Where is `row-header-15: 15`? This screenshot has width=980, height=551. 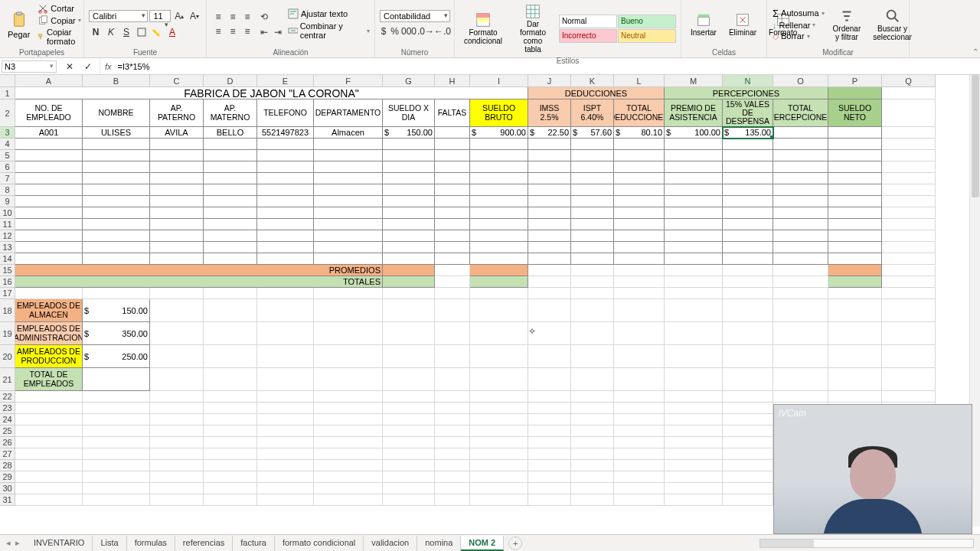 row-header-15: 15 is located at coordinates (8, 271).